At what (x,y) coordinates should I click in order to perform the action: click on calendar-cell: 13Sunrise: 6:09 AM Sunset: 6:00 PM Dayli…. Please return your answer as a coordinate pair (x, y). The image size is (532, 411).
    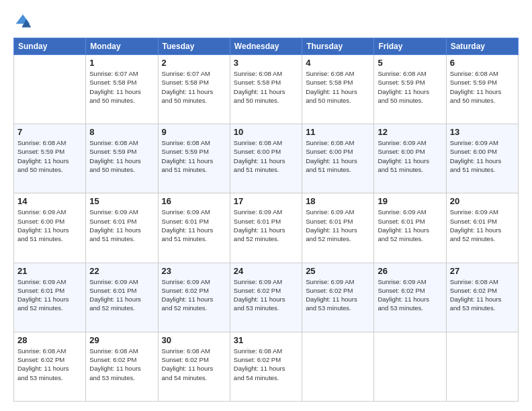
    Looking at the image, I should click on (482, 158).